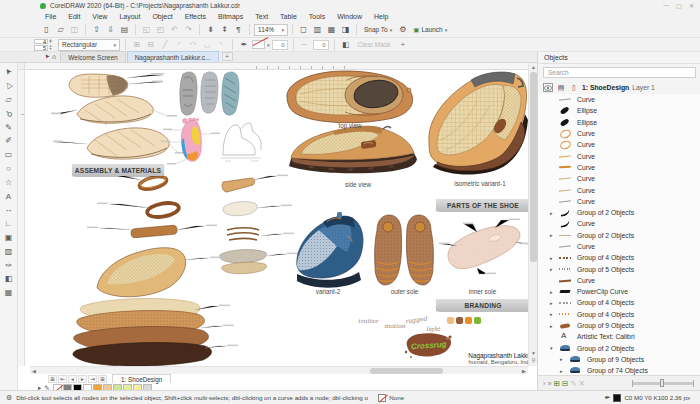 The width and height of the screenshot is (700, 404). I want to click on status-gear-icon: ⚙, so click(9, 398).